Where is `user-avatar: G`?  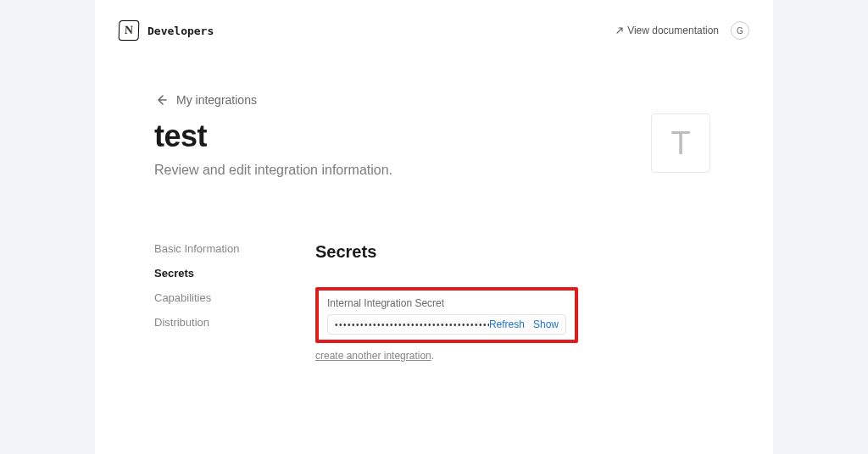
user-avatar: G is located at coordinates (740, 30).